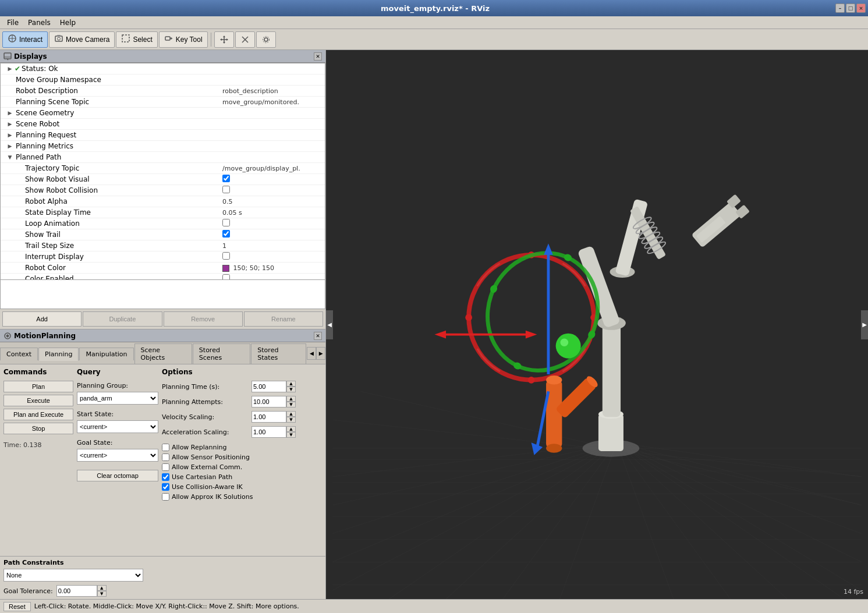 The height and width of the screenshot is (613, 868). Describe the element at coordinates (224, 40) in the screenshot. I see `move-icon-btn` at that location.